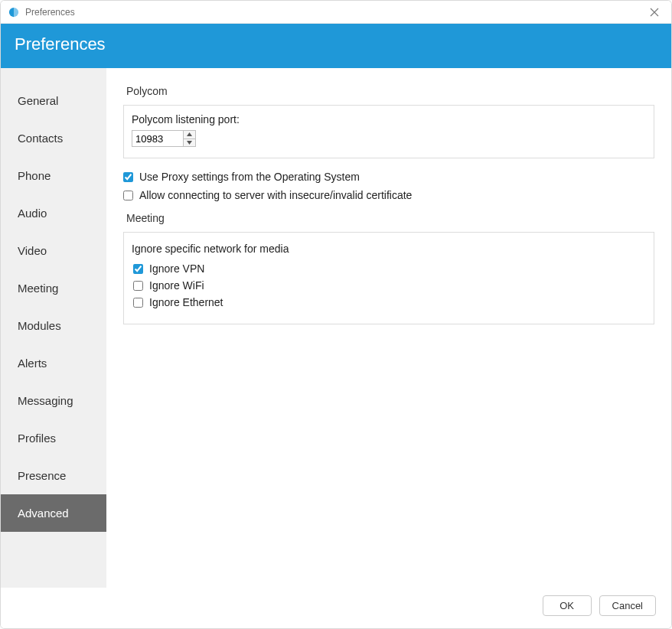  Describe the element at coordinates (54, 513) in the screenshot. I see `sidebar-item-advanced: Advanced` at that location.